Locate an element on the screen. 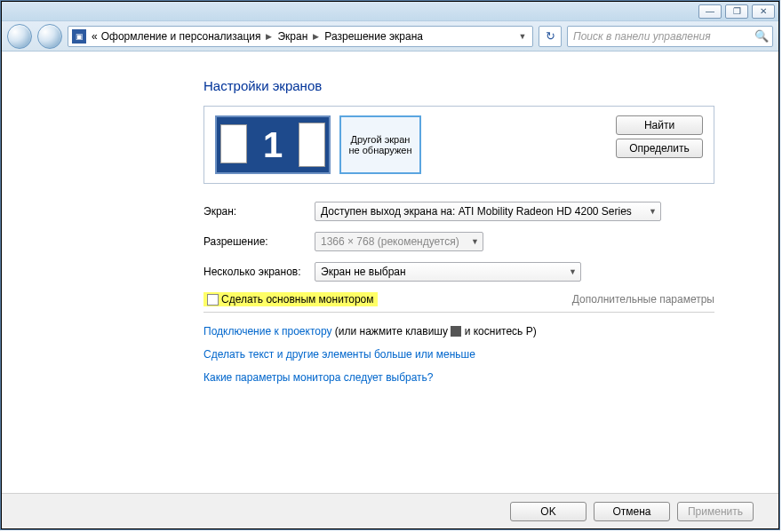 The image size is (782, 532). close-button: ✕ is located at coordinates (763, 12).